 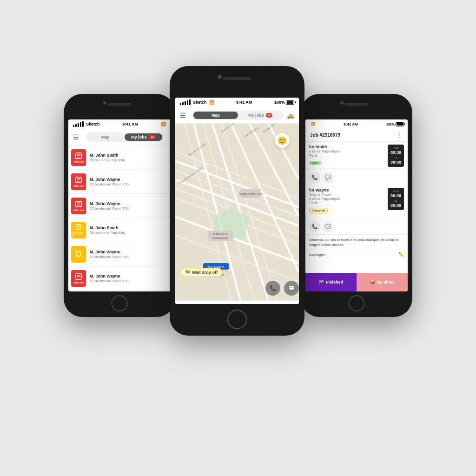 I want to click on center-camera, so click(x=219, y=77).